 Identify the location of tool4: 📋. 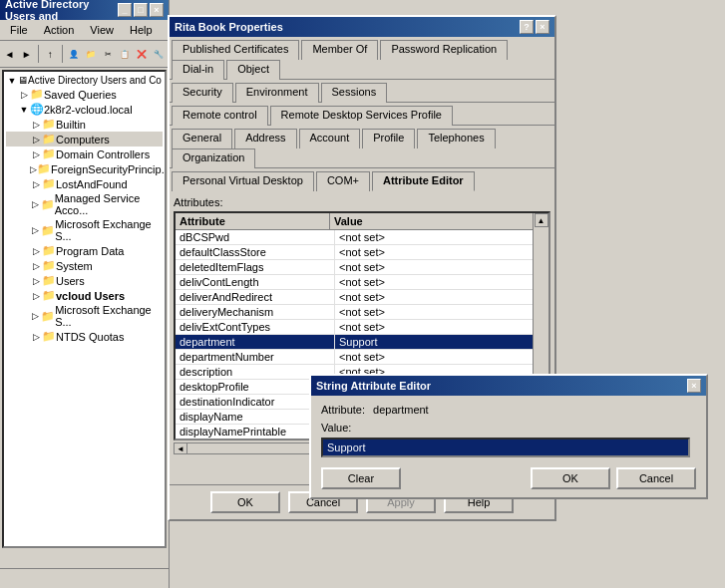
(126, 54).